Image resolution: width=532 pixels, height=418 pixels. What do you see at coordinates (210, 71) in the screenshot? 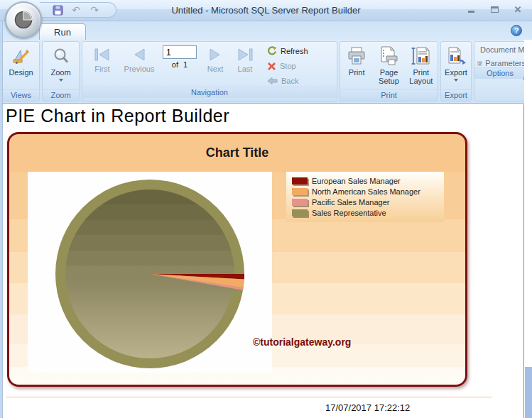
I see `ribbon-group-navigation: First Previous of 1` at bounding box center [210, 71].